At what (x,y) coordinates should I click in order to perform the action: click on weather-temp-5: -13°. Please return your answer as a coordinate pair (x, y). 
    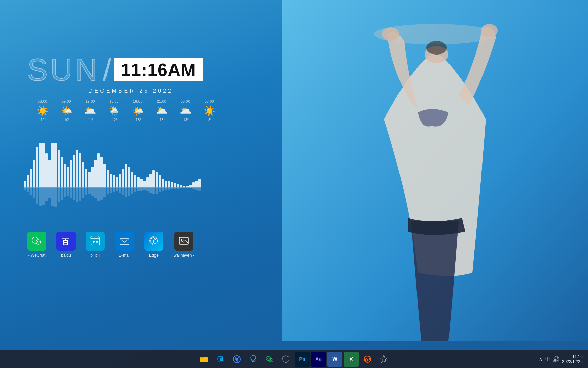
    Looking at the image, I should click on (162, 120).